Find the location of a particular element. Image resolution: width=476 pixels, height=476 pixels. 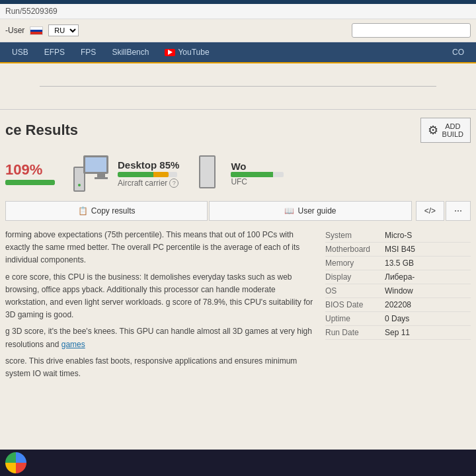

desc-para1: forming above expectations (75th percent… is located at coordinates (160, 248).